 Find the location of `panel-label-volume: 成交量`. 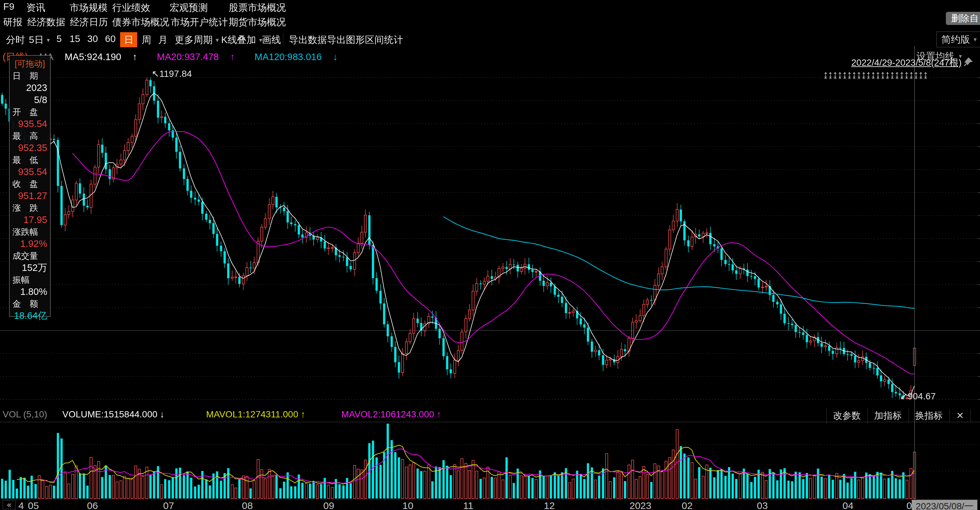

panel-label-volume: 成交量 is located at coordinates (30, 256).